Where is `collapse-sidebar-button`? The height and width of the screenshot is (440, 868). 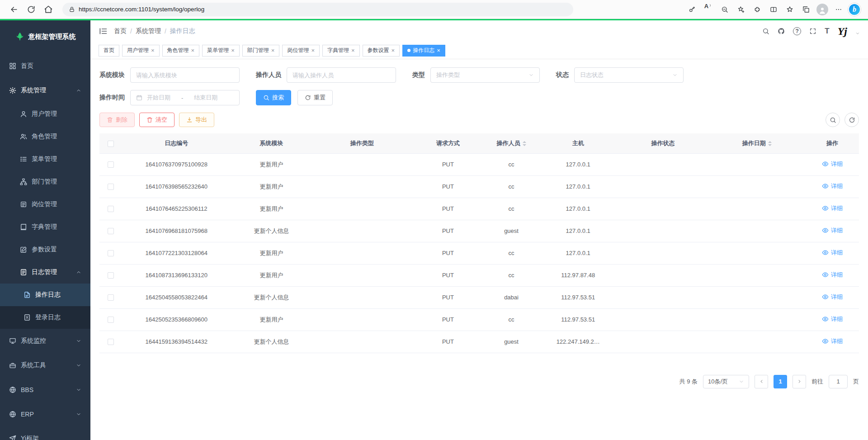 collapse-sidebar-button is located at coordinates (103, 31).